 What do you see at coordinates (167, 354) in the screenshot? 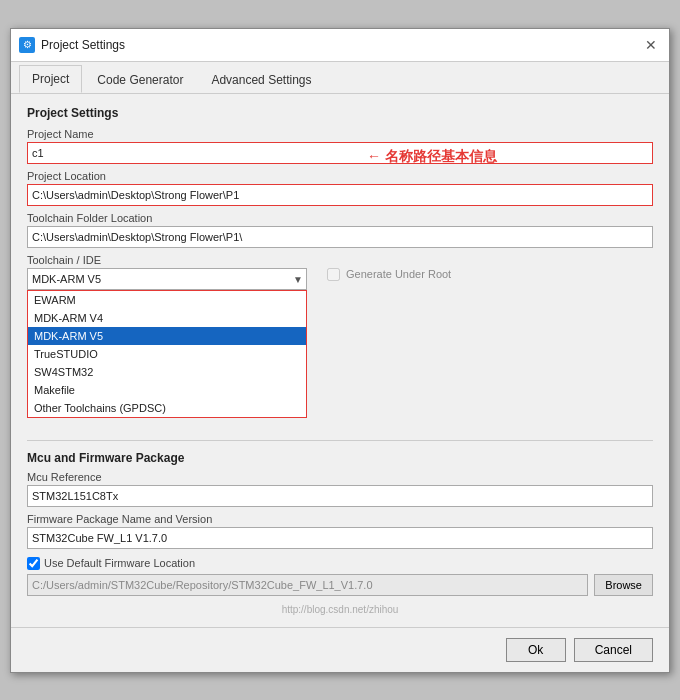
I see `dropdown-item-truestudio: TrueSTUDIO` at bounding box center [167, 354].